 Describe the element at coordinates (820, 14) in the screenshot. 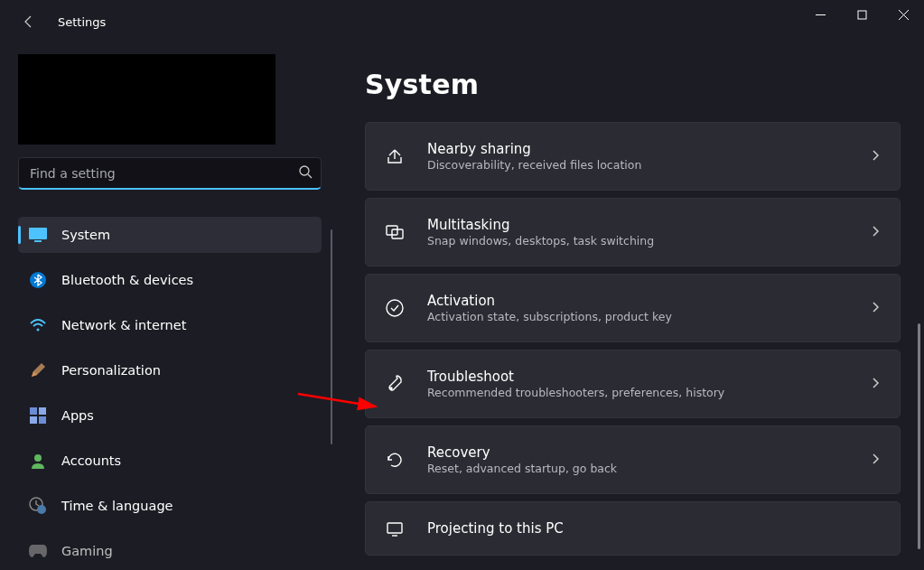

I see `minimize-button` at that location.